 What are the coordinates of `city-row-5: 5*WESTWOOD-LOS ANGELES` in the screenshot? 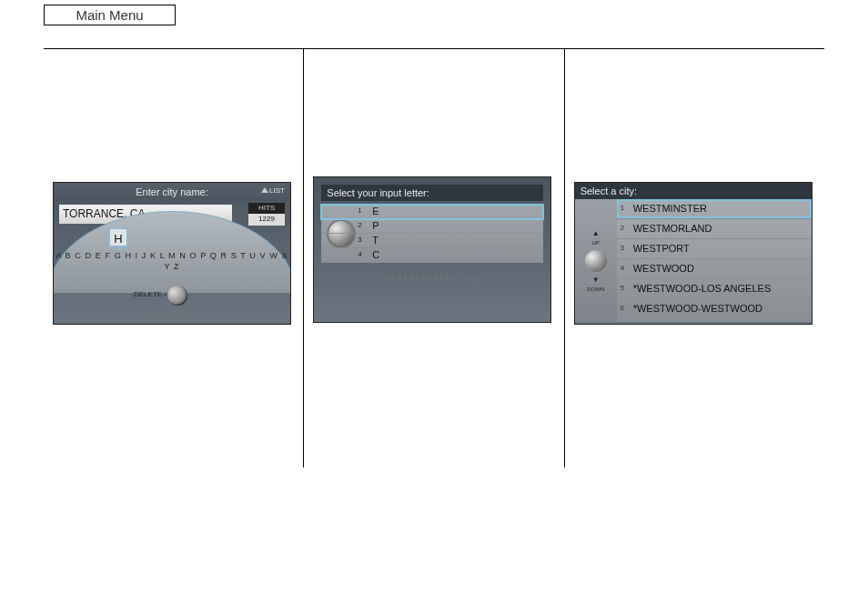 It's located at (714, 289).